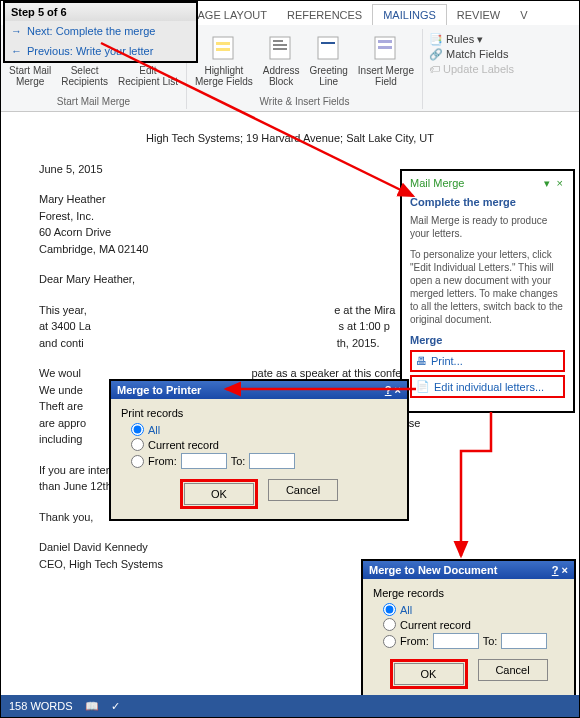 Image resolution: width=580 pixels, height=718 pixels. Describe the element at coordinates (429, 674) in the screenshot. I see `ok-button-2: OK` at that location.